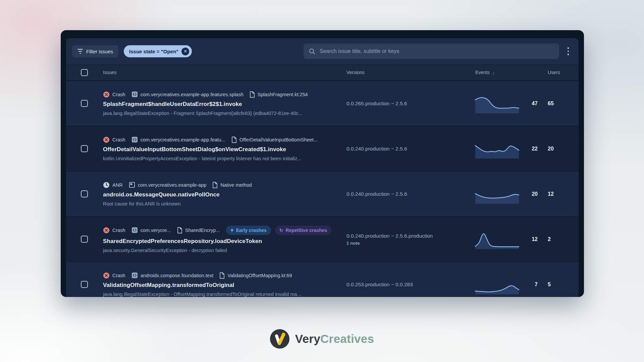 The width and height of the screenshot is (644, 362). Describe the element at coordinates (530, 103) in the screenshot. I see `events-count: 47` at that location.